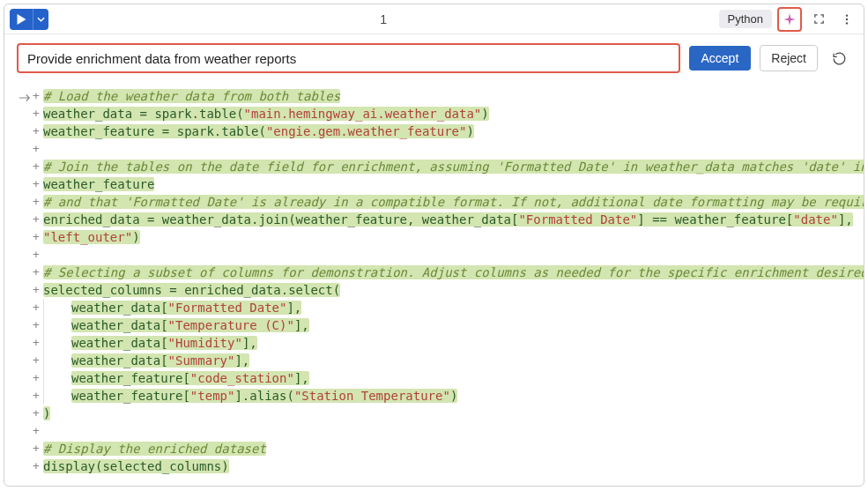  What do you see at coordinates (790, 19) in the screenshot?
I see `ai-assistant-button` at bounding box center [790, 19].